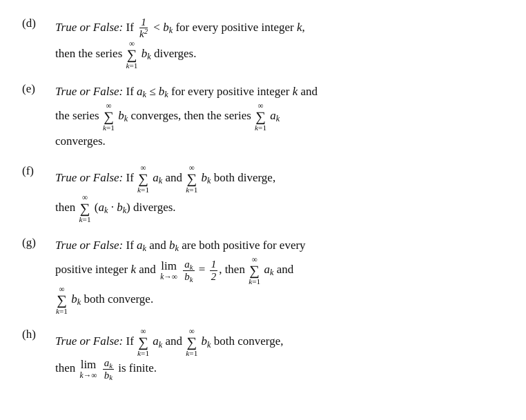  Describe the element at coordinates (39, 171) in the screenshot. I see `label-f: (f)` at that location.